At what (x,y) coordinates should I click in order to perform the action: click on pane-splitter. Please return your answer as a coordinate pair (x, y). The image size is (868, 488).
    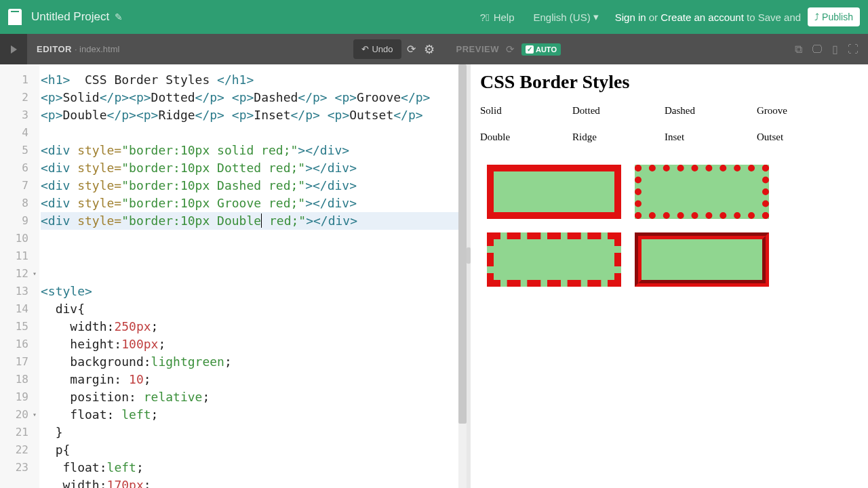
    Looking at the image, I should click on (469, 277).